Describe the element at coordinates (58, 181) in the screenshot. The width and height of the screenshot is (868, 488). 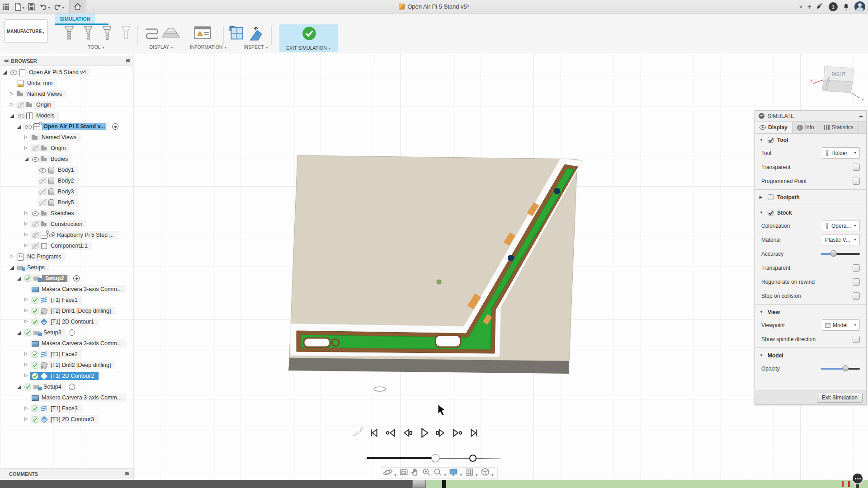
I see `tree-row-content: Body2` at that location.